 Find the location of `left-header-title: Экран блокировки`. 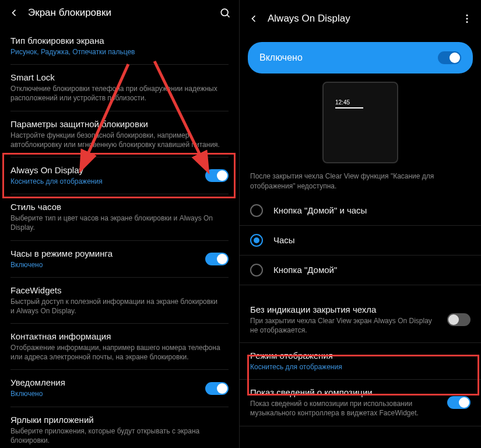

left-header-title: Экран блокировки is located at coordinates (120, 13).